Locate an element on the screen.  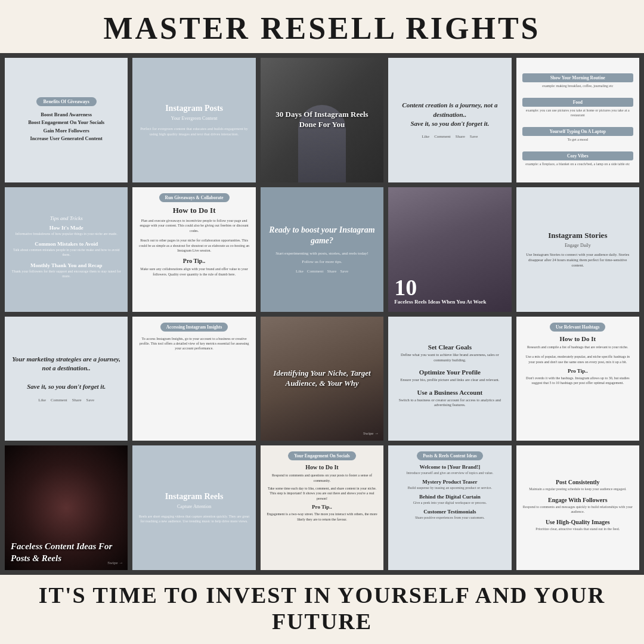
consistently-item2-text: Respond to comments and messages quickly… is located at coordinates (578, 510).